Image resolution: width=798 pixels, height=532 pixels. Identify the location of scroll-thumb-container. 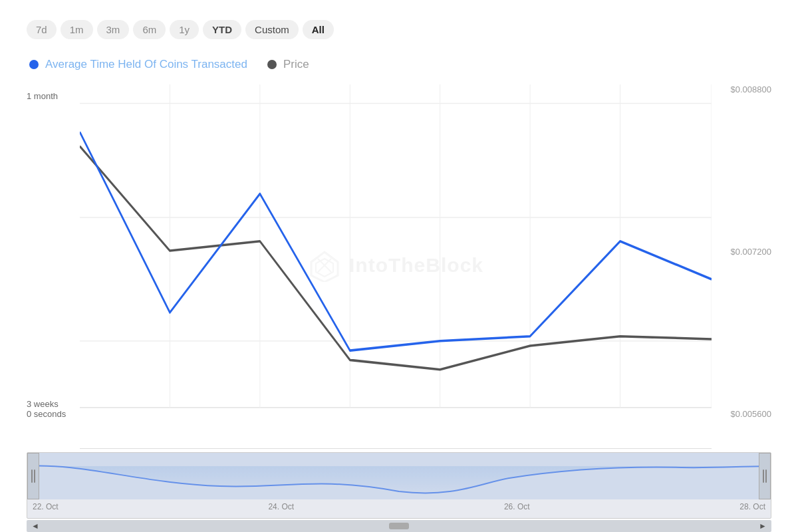
(399, 526).